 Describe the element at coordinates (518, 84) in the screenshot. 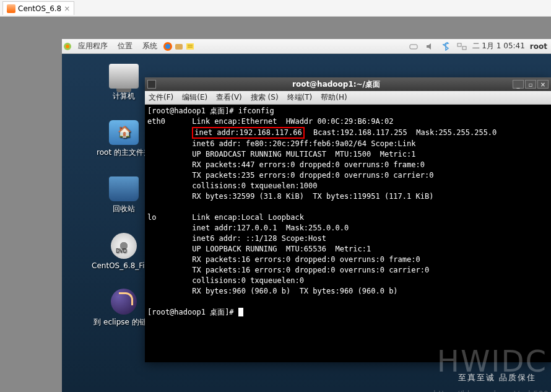

I see `minimize-button: _` at that location.